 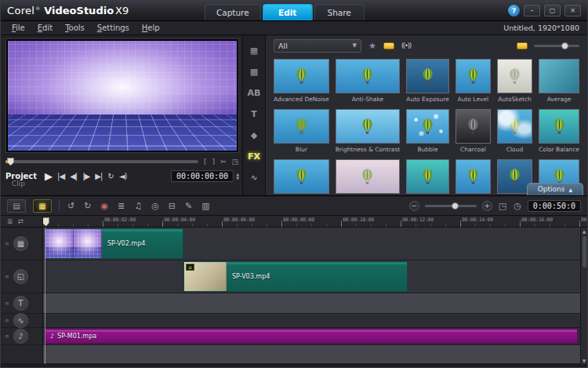 I want to click on cut-icon: ✂, so click(x=223, y=162).